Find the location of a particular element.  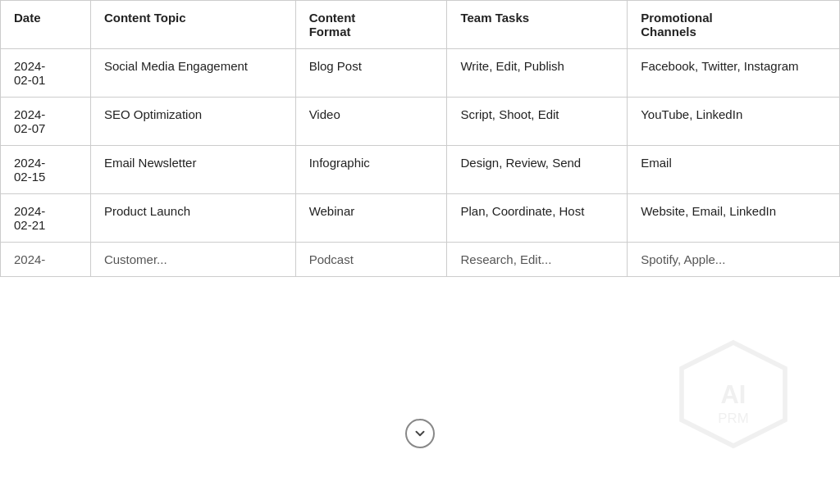

cell-channels: Website, Email, LinkedIn is located at coordinates (733, 218).